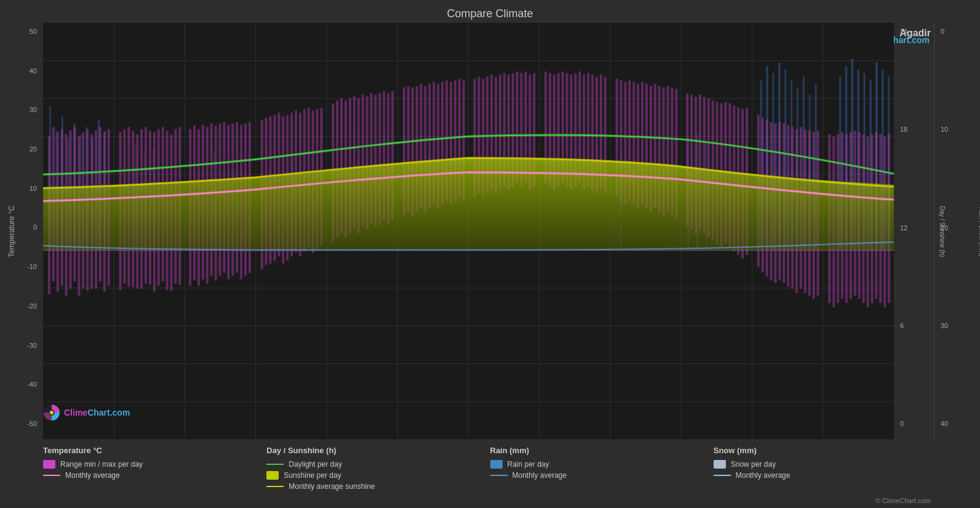 The width and height of the screenshot is (980, 508). I want to click on legend-line-sunshine-avg, so click(275, 486).